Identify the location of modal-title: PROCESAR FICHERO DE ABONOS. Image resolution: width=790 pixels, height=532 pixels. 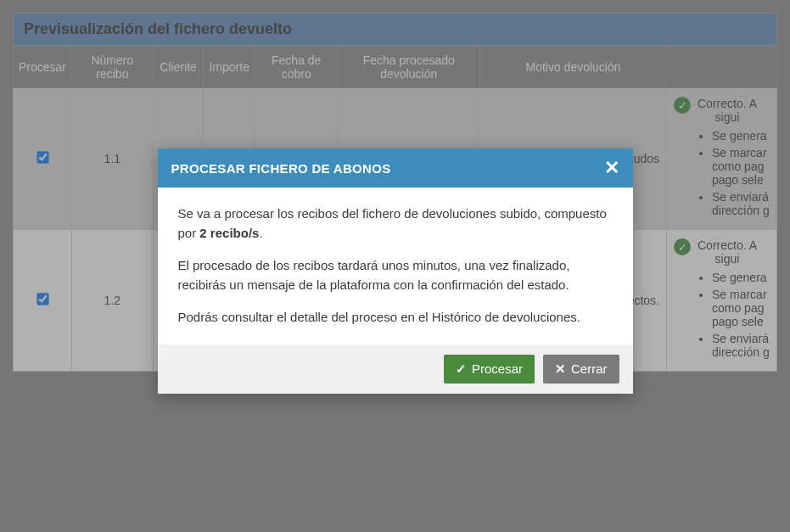
(282, 168).